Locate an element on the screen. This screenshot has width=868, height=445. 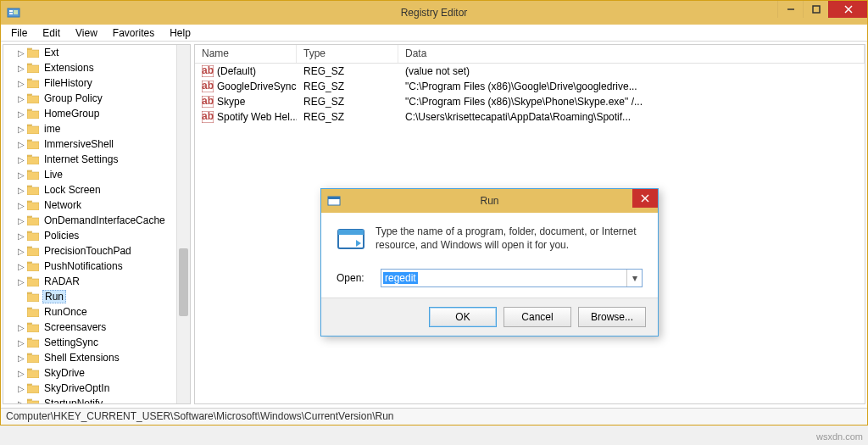
list-row: ab(Default)REG_SZ(value not set) is located at coordinates (530, 71).